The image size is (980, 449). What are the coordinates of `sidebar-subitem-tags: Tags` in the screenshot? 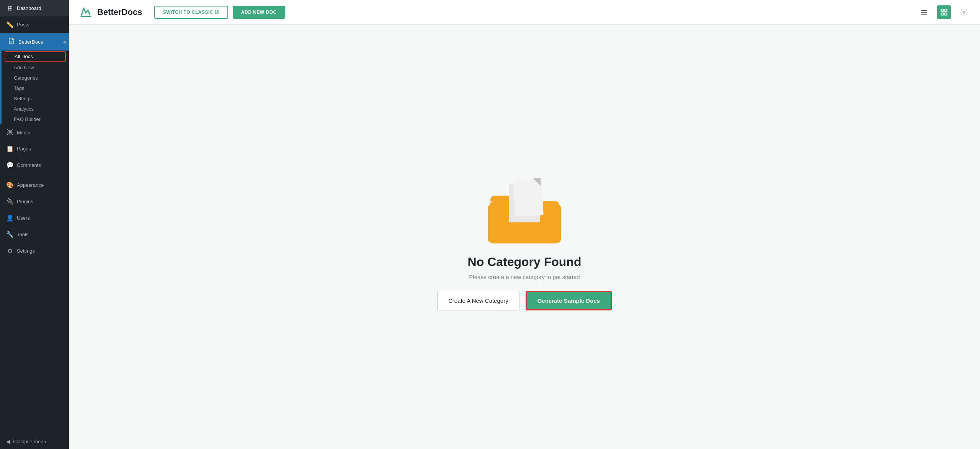 It's located at (35, 88).